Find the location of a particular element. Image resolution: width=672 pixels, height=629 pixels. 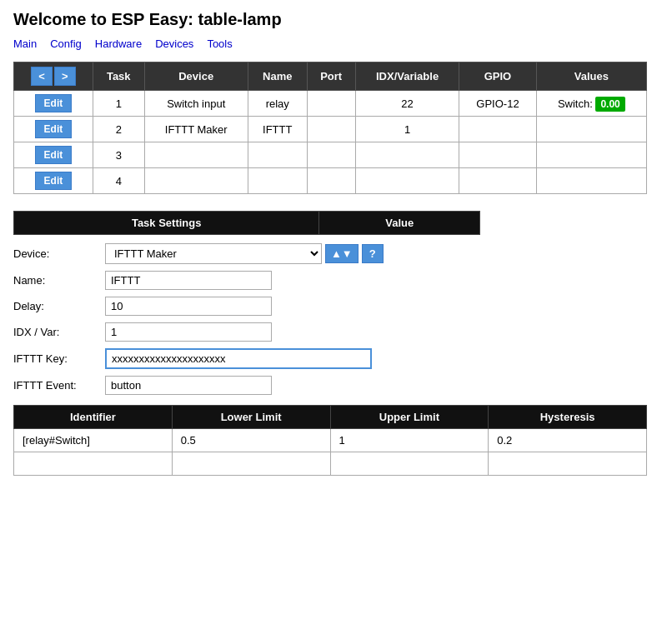

ifttt-key-input is located at coordinates (238, 358).